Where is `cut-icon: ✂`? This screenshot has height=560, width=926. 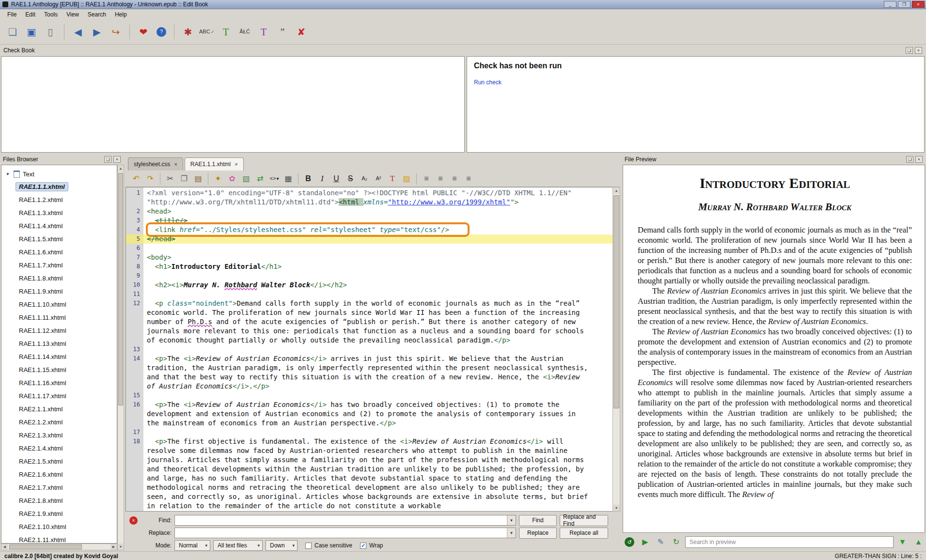
cut-icon: ✂ is located at coordinates (170, 179).